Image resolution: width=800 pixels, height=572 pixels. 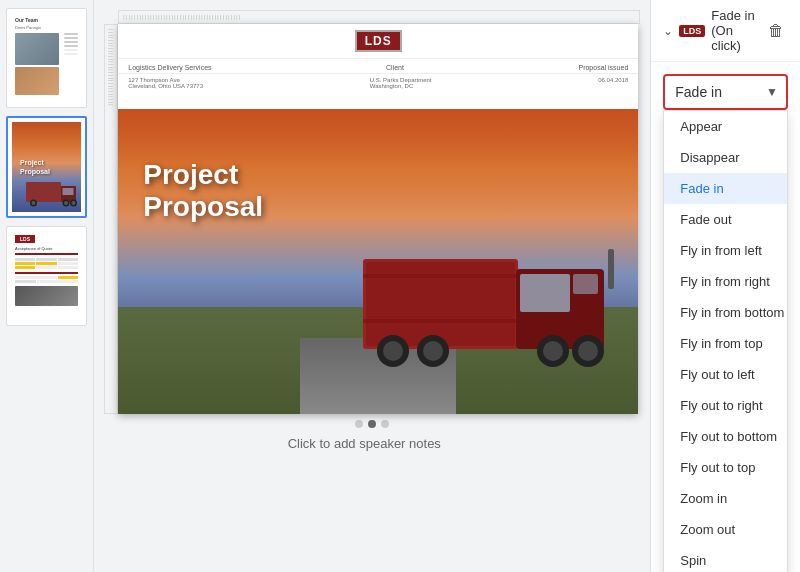 What do you see at coordinates (46, 58) in the screenshot?
I see `slide-thumb-1-inner: Our Team Denis Panagio` at bounding box center [46, 58].